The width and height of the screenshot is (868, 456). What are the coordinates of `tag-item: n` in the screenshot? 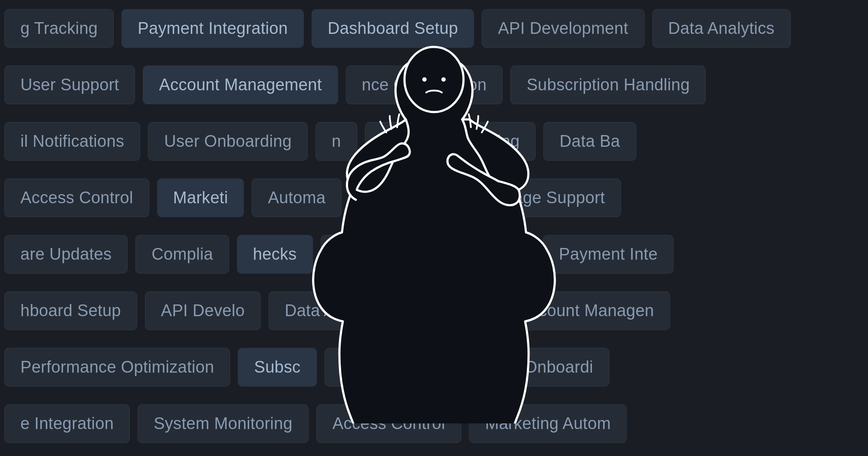 It's located at (336, 142).